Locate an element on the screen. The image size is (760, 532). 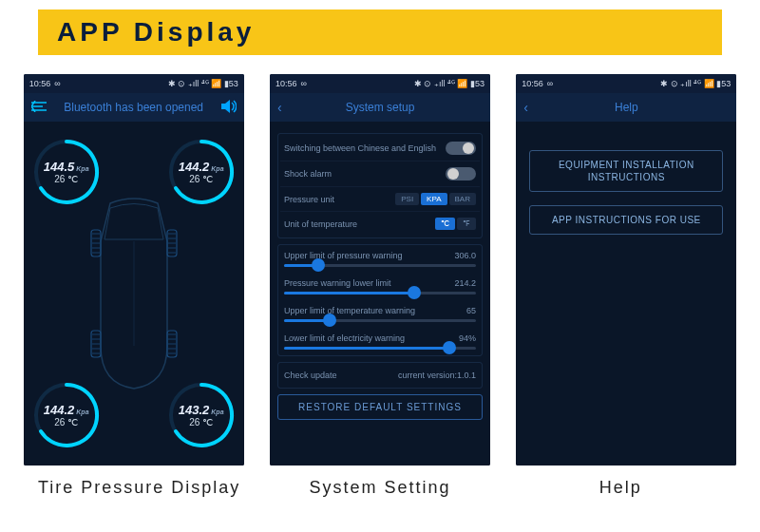
version-value: 1.0.1 is located at coordinates (466, 375).